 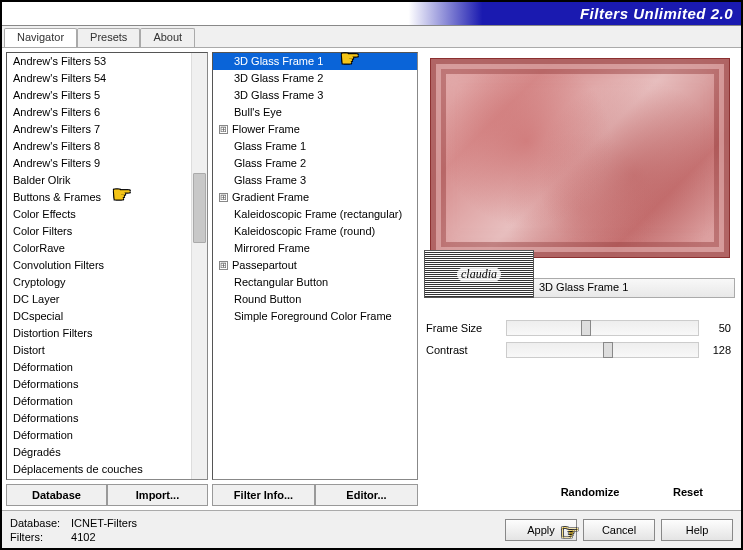 What do you see at coordinates (107, 316) in the screenshot?
I see `category-item: DCspecial` at bounding box center [107, 316].